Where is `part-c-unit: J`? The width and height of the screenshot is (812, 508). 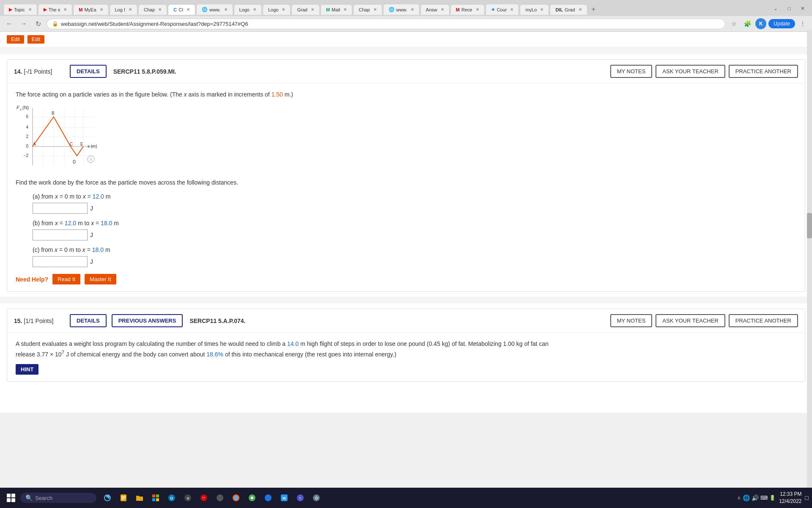 part-c-unit: J is located at coordinates (91, 262).